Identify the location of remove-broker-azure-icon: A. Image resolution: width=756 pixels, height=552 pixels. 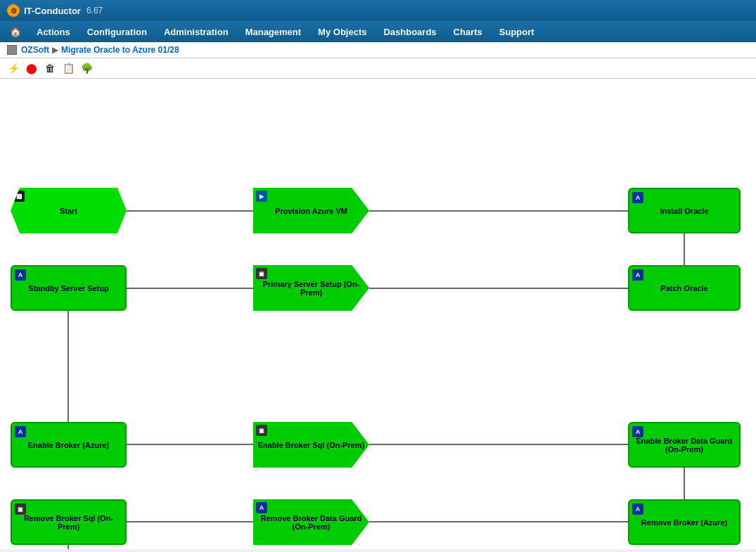
(638, 509).